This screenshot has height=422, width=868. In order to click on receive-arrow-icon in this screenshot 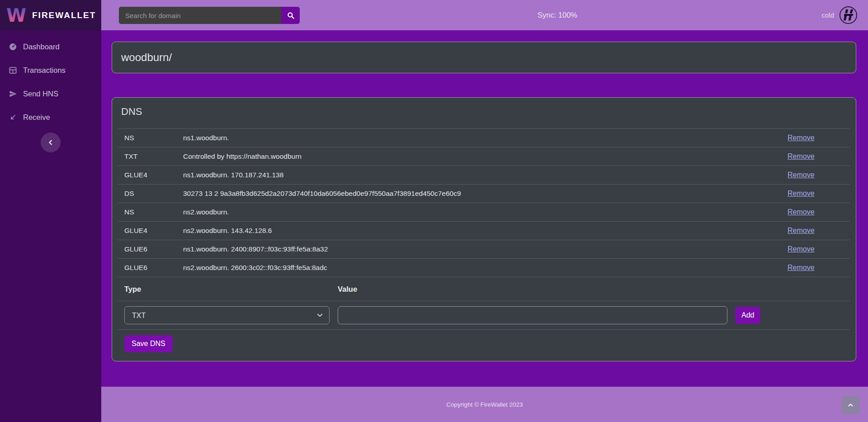, I will do `click(13, 118)`.